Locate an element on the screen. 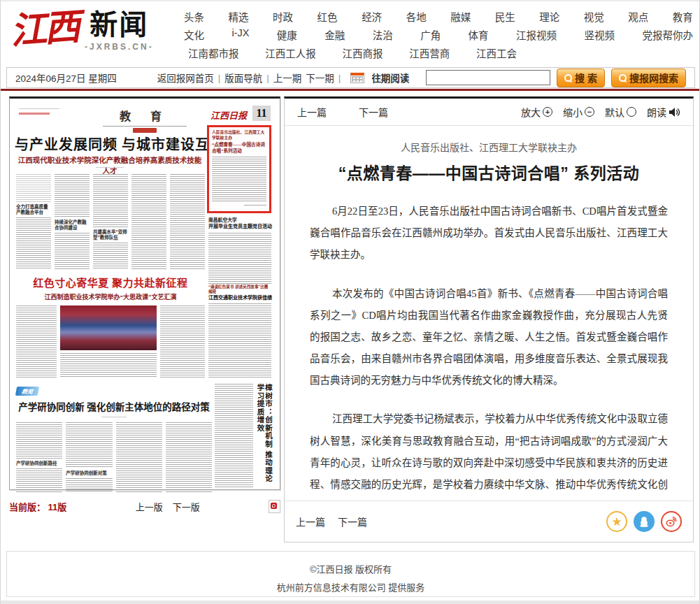 The image size is (700, 604). nav-link-culture: 文化 is located at coordinates (194, 35).